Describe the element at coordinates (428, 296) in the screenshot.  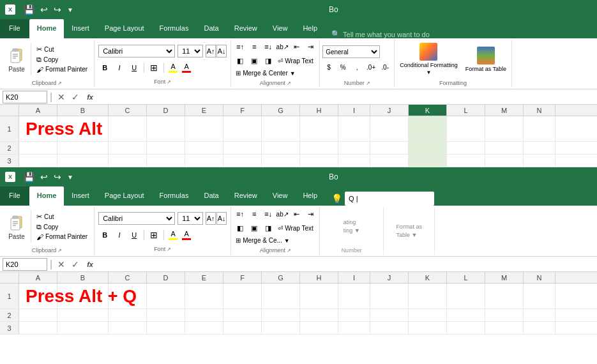
I see `bottom-cell-k1` at that location.